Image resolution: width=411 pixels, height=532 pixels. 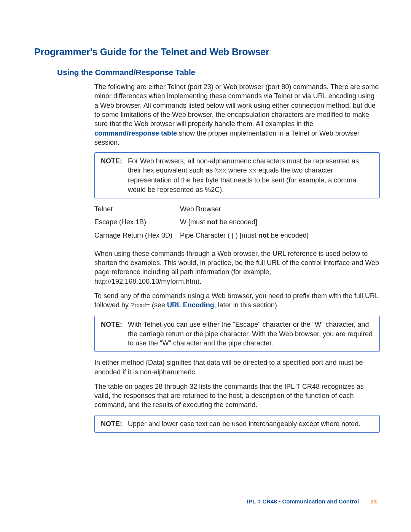 I want to click on intro-paragraph: The following are either Telnet (port 23…, so click(x=237, y=115).